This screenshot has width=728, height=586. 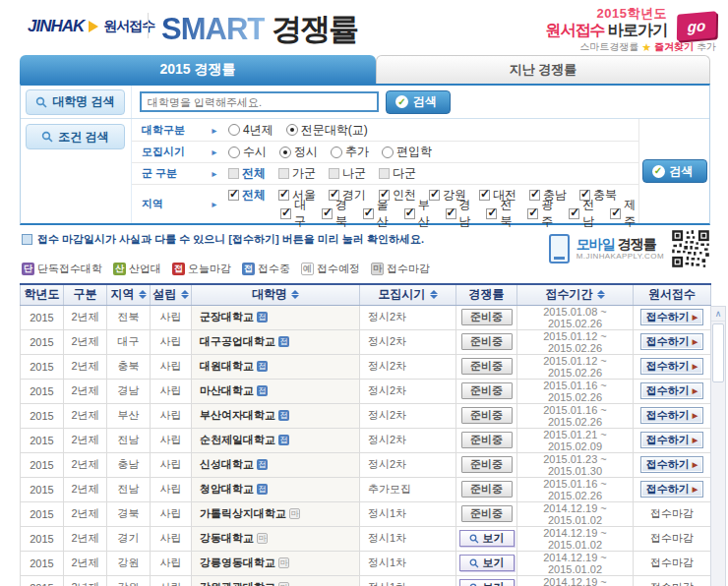 What do you see at coordinates (260, 102) in the screenshot?
I see `university-name-input` at bounding box center [260, 102].